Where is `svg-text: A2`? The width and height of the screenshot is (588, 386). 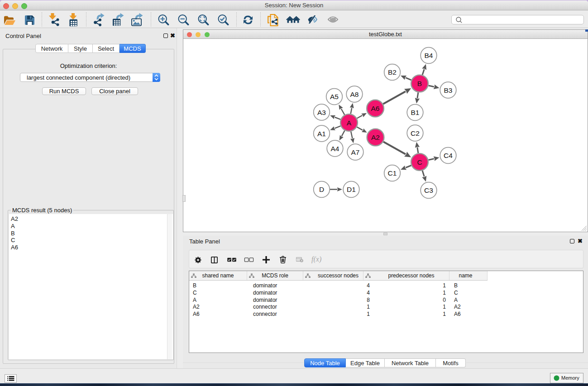 svg-text: A2 is located at coordinates (376, 138).